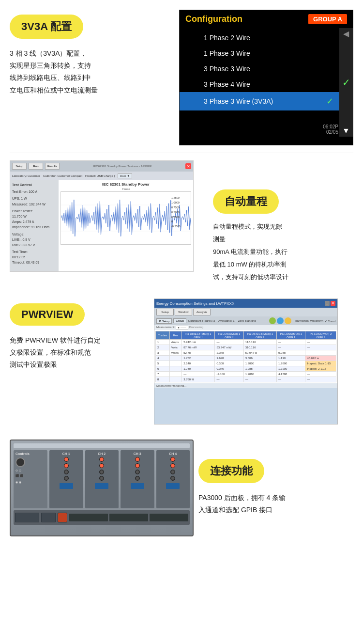 Image resolution: width=363 pixels, height=644 pixels. Describe the element at coordinates (47, 314) in the screenshot. I see `badge-pwrview: PWRVIEW` at that location.